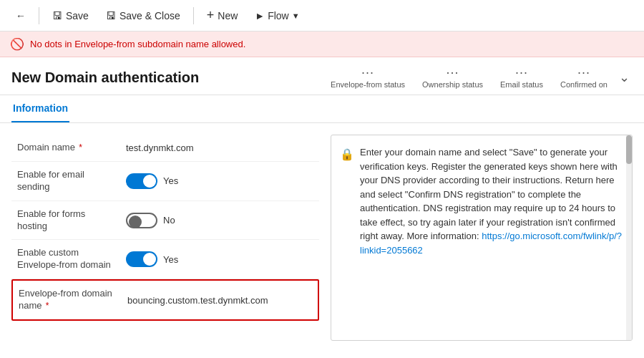  Describe the element at coordinates (170, 259) in the screenshot. I see `envelope-from-toggle-label: Yes` at that location.